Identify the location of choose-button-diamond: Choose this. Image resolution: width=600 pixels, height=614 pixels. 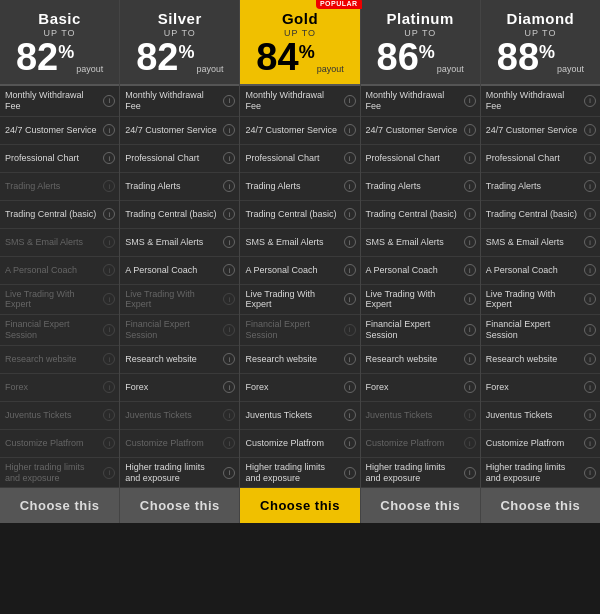
(540, 506).